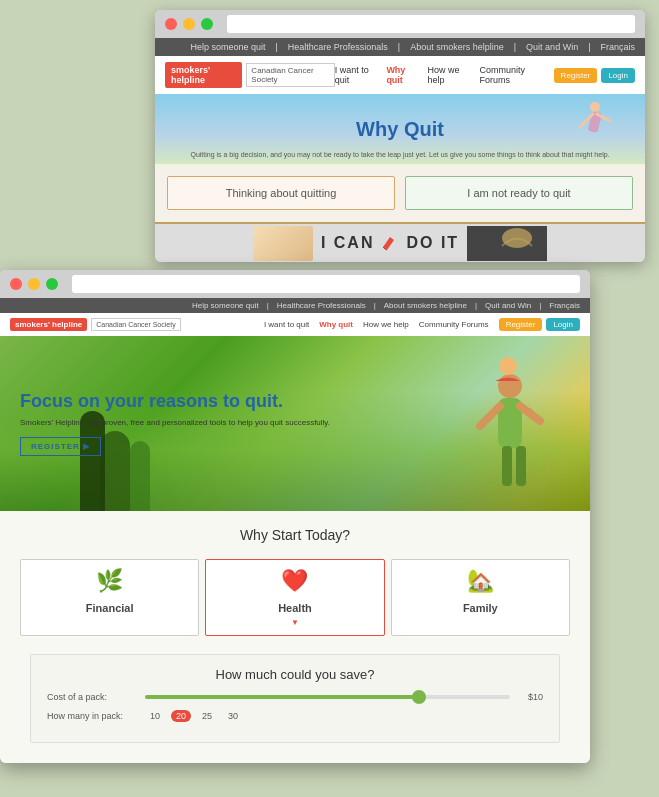 The width and height of the screenshot is (659, 797). Describe the element at coordinates (295, 697) in the screenshot. I see `cost-of-pack-row: Cost of a pack: $10` at that location.